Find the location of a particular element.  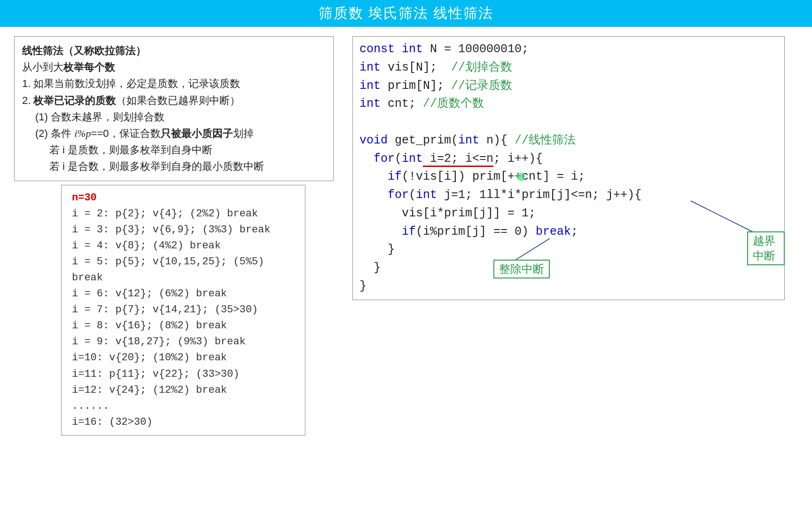

title-part-b: 欧拉筛法 is located at coordinates (115, 51).